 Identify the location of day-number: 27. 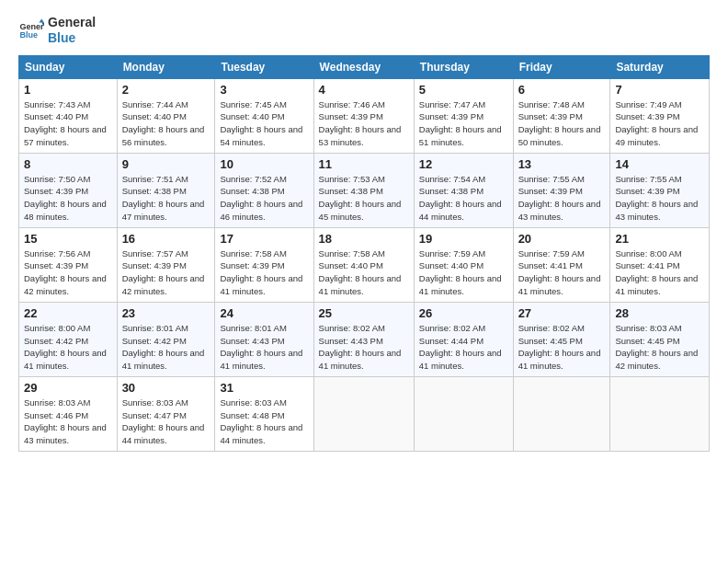
(563, 313).